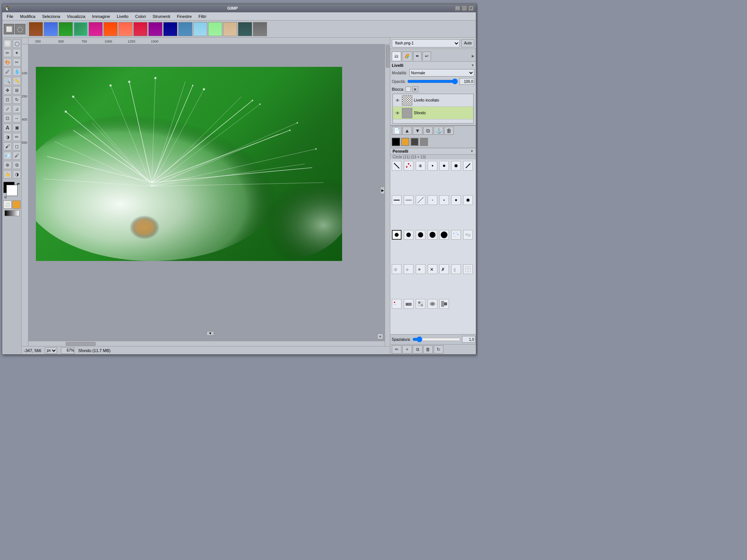 The width and height of the screenshot is (747, 560). Describe the element at coordinates (407, 349) in the screenshot. I see `new-brush-button: +` at that location.